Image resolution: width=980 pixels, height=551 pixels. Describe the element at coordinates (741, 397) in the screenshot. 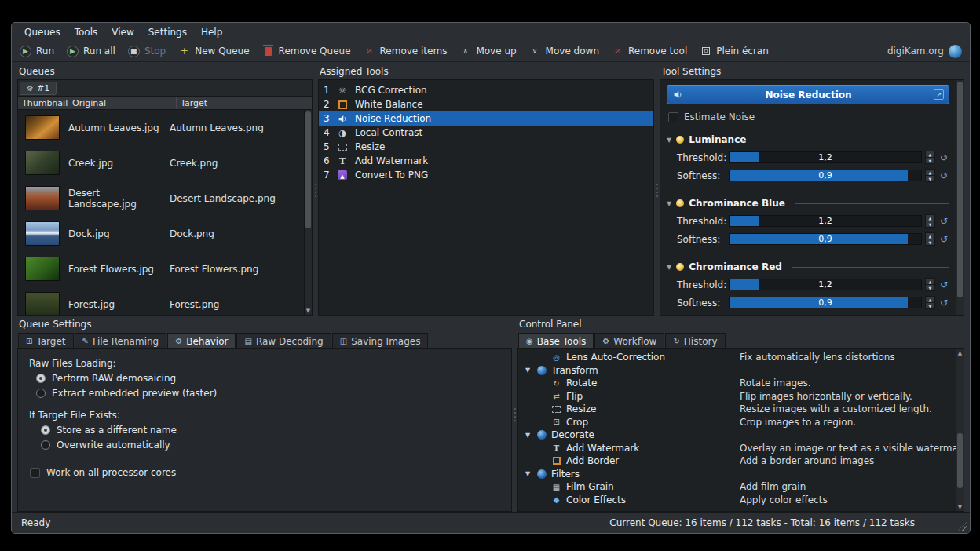

I see `tool-flip: ⇄ Flip Flip images horizontally or verti…` at that location.